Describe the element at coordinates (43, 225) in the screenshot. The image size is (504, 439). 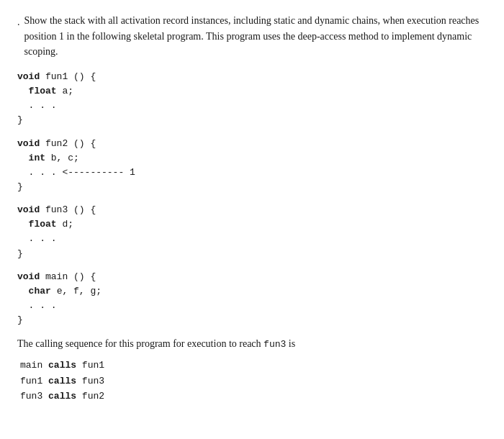
I see `fun3-float-kw: float` at that location.